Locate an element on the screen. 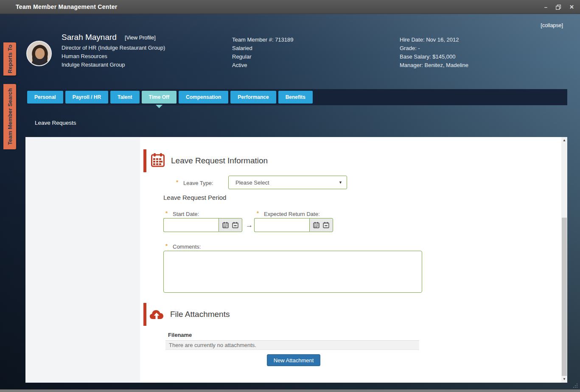  view-profile-link: [View Profile] is located at coordinates (140, 38).